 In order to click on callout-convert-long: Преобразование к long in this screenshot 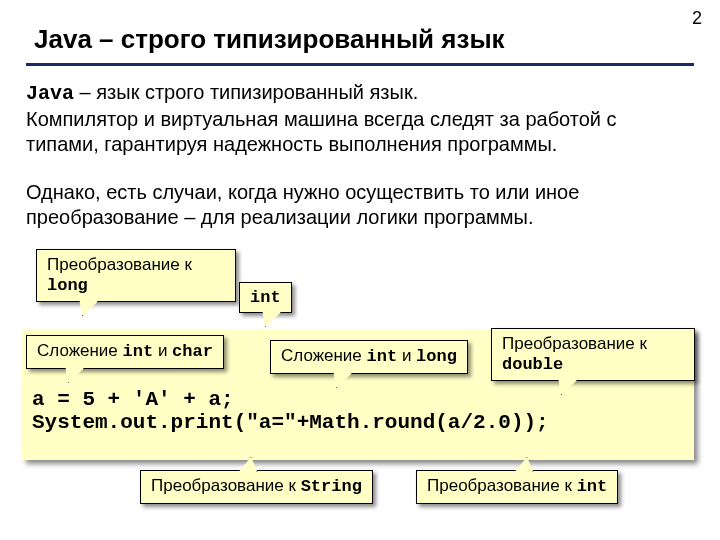, I will do `click(136, 276)`.